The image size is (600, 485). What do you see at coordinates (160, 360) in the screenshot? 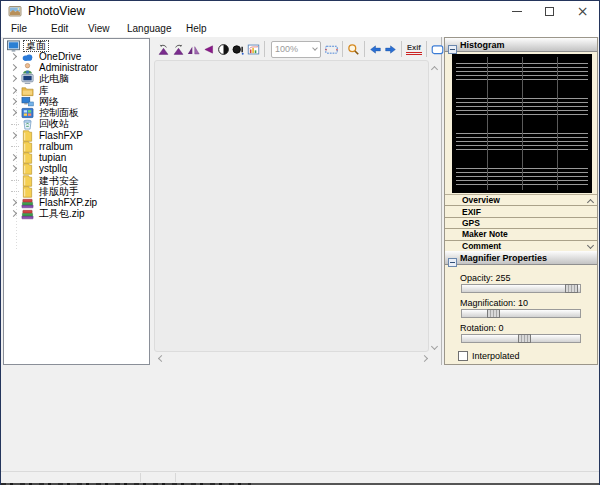
I see `scroll-left-arrow` at bounding box center [160, 360].